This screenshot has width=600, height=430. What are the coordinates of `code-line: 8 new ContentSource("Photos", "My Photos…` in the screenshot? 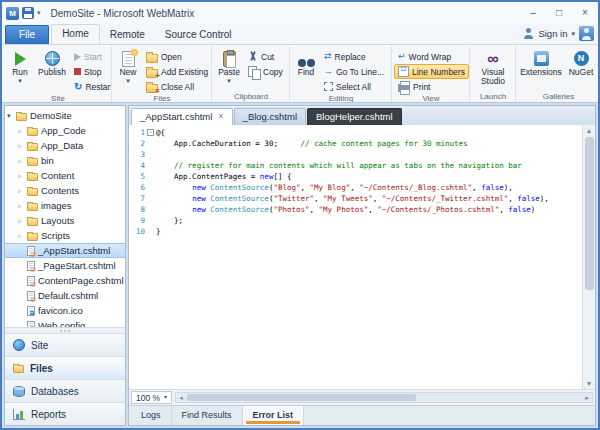 It's located at (356, 210).